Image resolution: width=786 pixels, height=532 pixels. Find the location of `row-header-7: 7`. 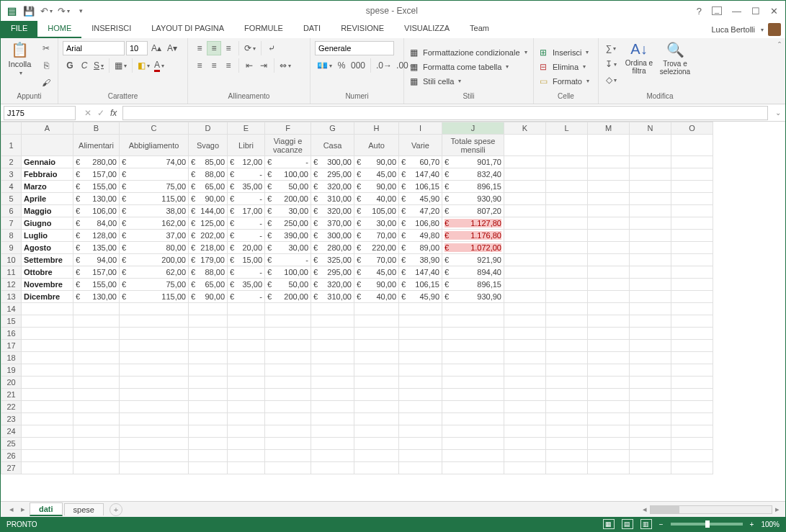

row-header-7: 7 is located at coordinates (12, 223).